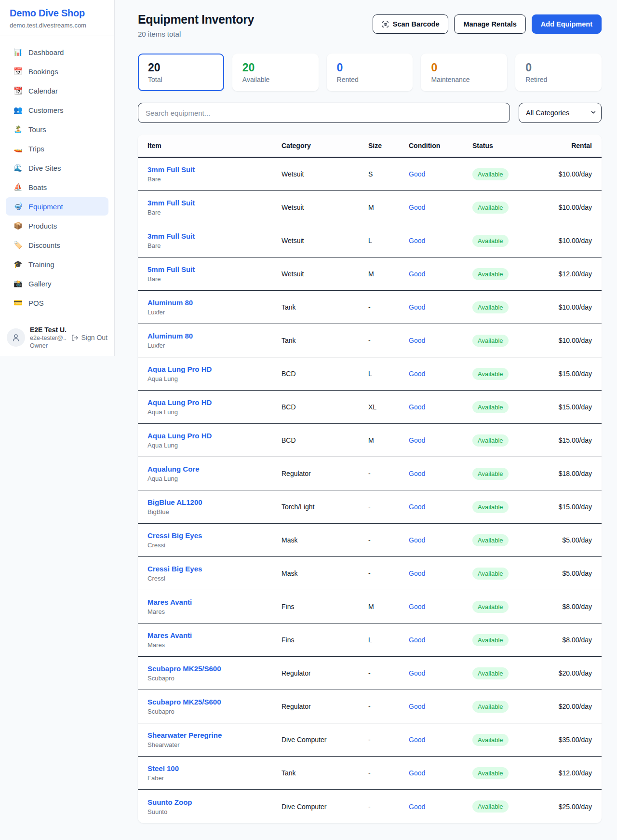  What do you see at coordinates (181, 72) in the screenshot?
I see `stat-card-total: 20 Total` at bounding box center [181, 72].